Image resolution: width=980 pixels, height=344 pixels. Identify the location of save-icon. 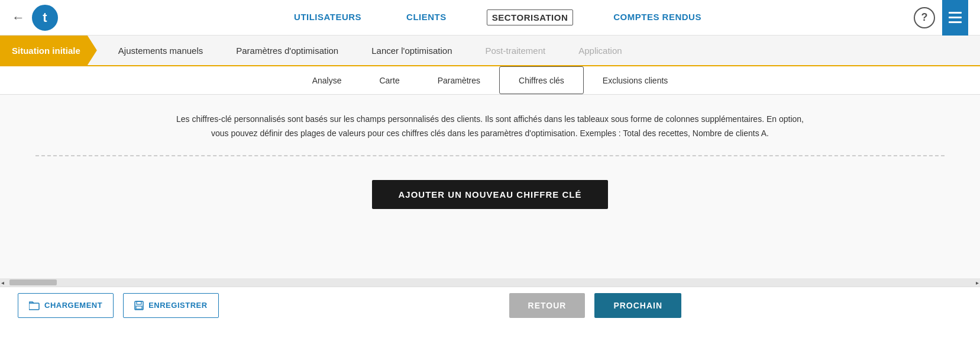
(139, 306).